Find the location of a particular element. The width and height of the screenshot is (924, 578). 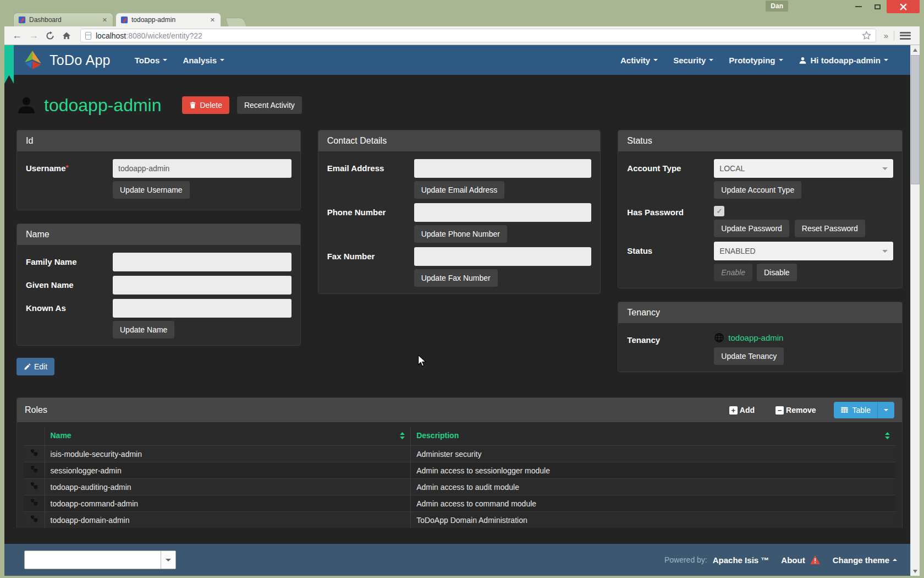

role-description-cell: ToDoApp Domain Administration is located at coordinates (653, 520).